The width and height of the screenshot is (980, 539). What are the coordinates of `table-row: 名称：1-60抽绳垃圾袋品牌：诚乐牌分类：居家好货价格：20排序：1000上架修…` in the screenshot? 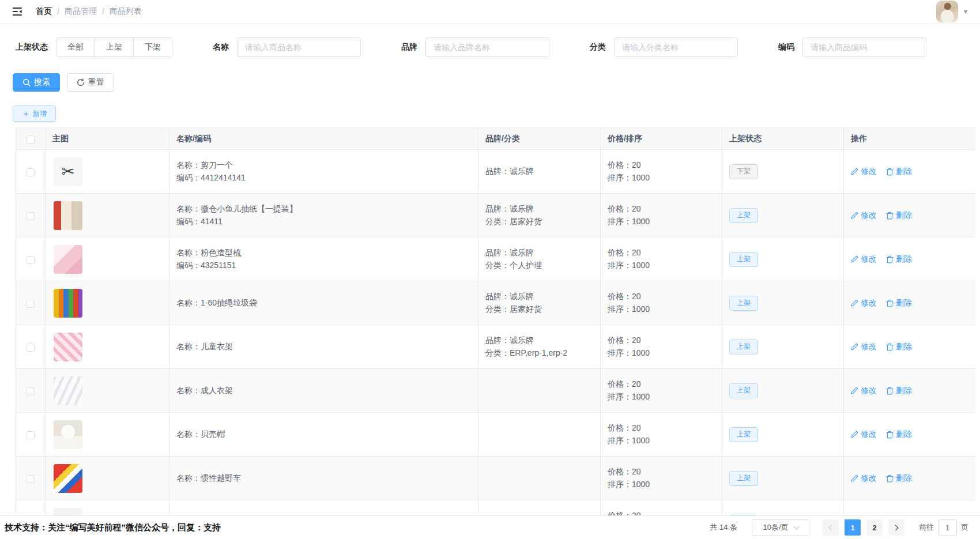 It's located at (496, 303).